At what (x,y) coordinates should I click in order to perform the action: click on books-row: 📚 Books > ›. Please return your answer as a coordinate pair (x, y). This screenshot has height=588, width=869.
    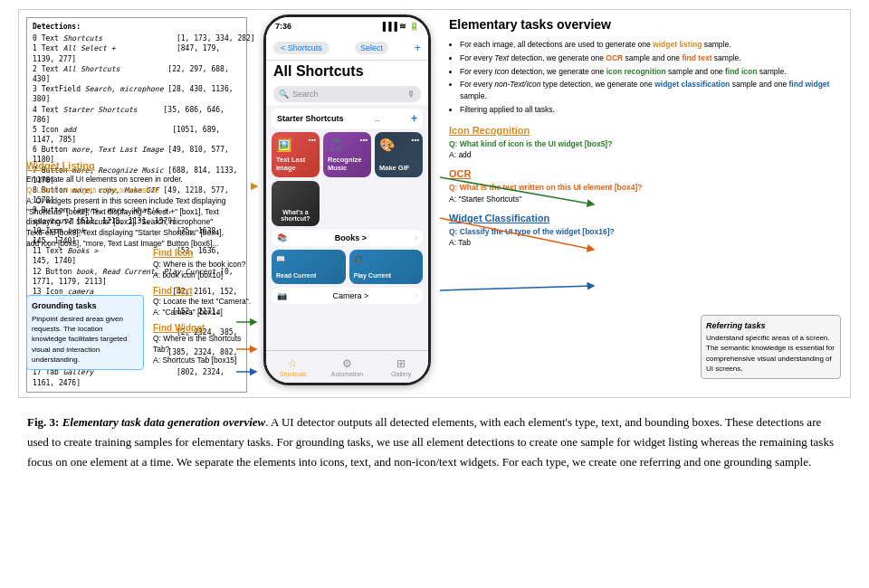
    Looking at the image, I should click on (348, 238).